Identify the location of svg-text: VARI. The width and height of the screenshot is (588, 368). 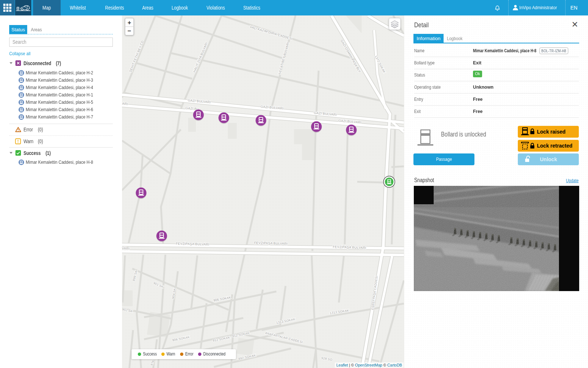
(126, 249).